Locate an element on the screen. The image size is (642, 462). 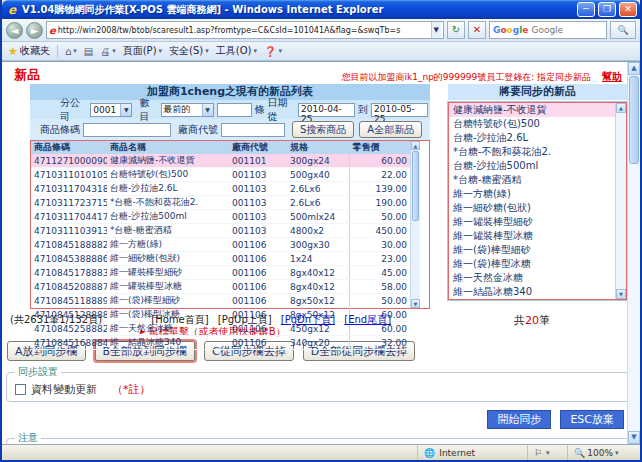
end-link: [End尾頁] is located at coordinates (368, 320).